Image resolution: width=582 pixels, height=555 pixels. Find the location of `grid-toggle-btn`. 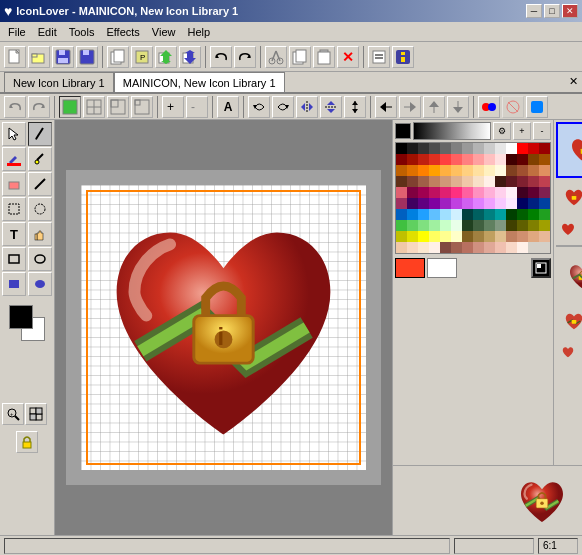

grid-toggle-btn is located at coordinates (36, 414).